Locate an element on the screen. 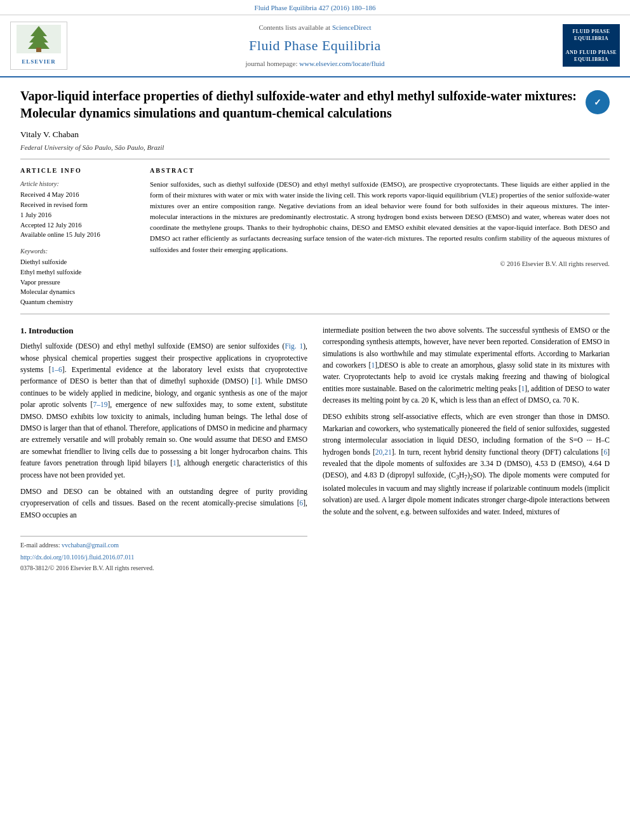 The width and height of the screenshot is (630, 840). ref-1-6: 1–6 is located at coordinates (57, 370).